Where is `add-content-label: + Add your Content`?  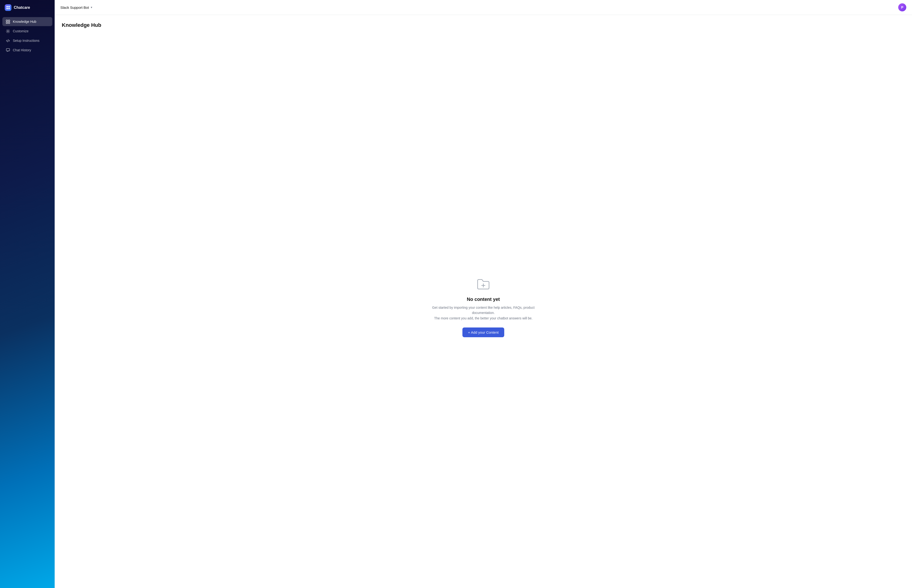
add-content-label: + Add your Content is located at coordinates (483, 332).